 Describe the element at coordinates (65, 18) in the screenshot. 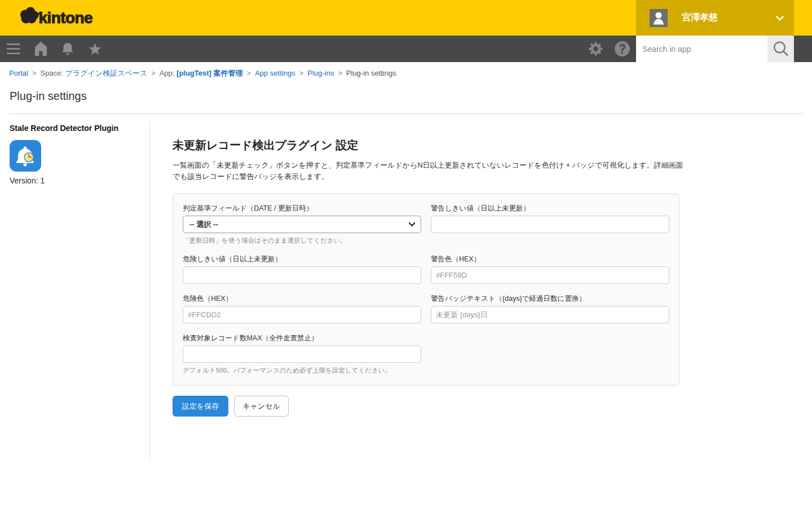

I see `svg-text: kintone` at that location.